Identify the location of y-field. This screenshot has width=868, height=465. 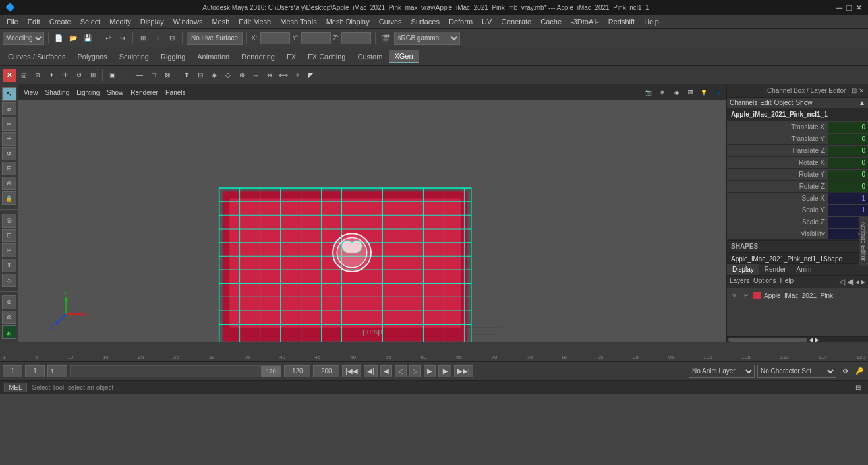
(316, 38).